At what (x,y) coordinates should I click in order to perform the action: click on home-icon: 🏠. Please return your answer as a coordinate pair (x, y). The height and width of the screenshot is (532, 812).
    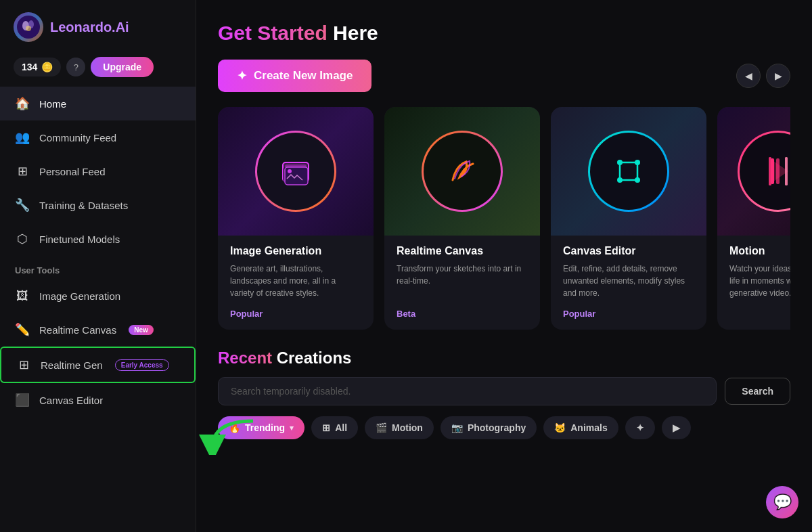
    Looking at the image, I should click on (22, 104).